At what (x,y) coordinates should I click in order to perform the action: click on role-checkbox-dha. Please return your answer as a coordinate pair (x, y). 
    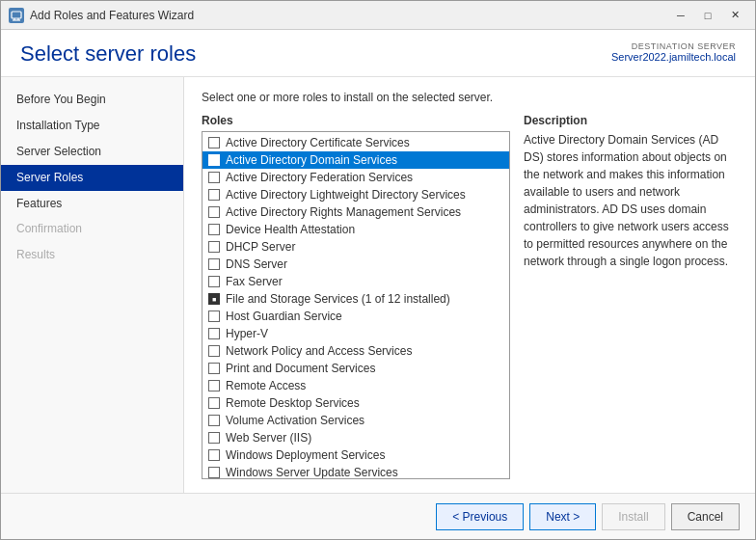
    Looking at the image, I should click on (214, 230).